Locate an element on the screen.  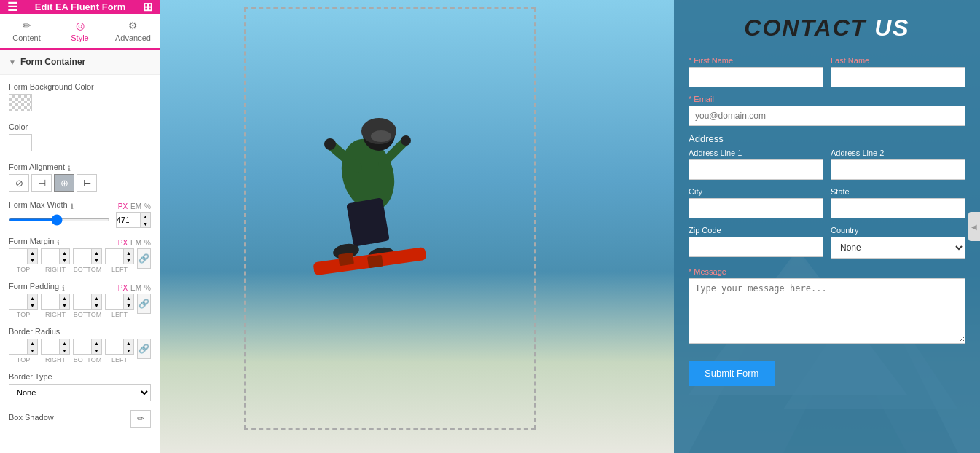
message-group: * Message is located at coordinates (827, 307).